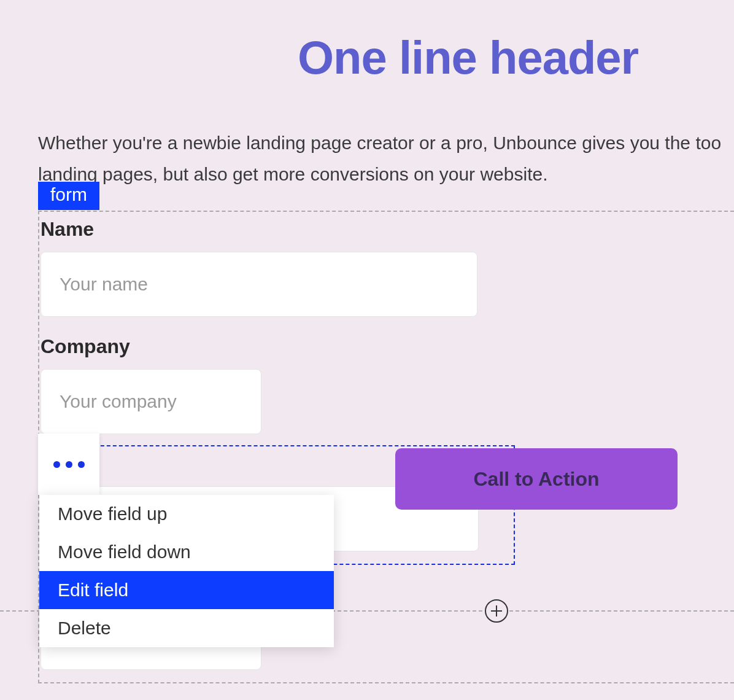 Image resolution: width=734 pixels, height=700 pixels. Describe the element at coordinates (277, 388) in the screenshot. I see `field-group-company: Company` at that location.